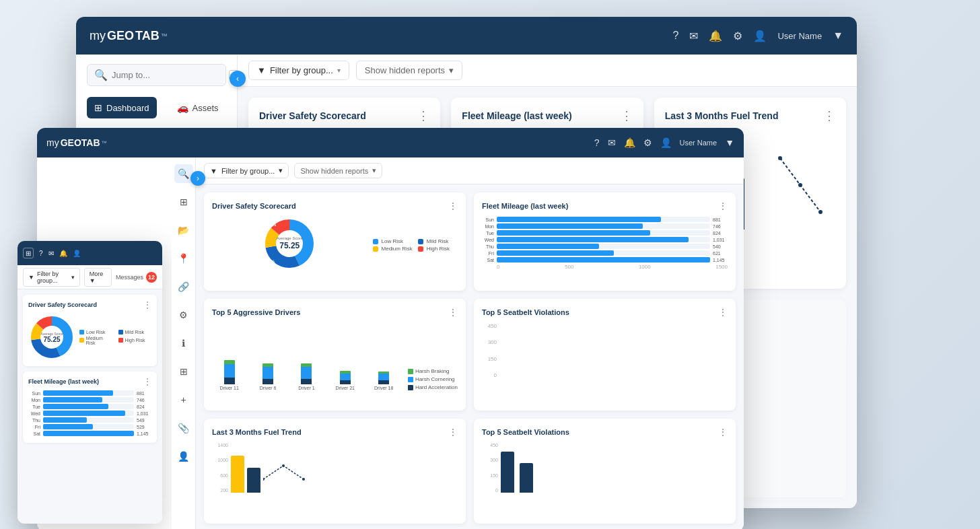 Image resolution: width=980 pixels, height=529 pixels. Describe the element at coordinates (604, 253) in the screenshot. I see `mid-bar-fri: Fri 621` at that location.